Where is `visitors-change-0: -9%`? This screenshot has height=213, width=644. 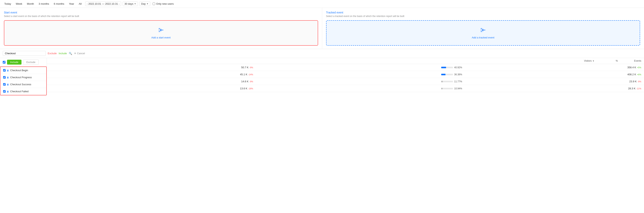
visitors-change-0: -9% is located at coordinates (251, 67).